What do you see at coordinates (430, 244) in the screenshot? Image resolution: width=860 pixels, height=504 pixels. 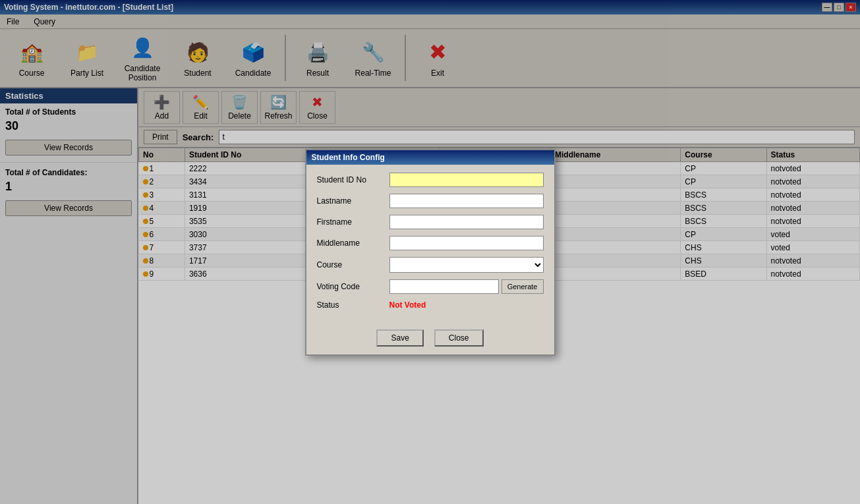 I see `modal-body: Student ID No Lastname Firstname Middlen…` at bounding box center [430, 244].